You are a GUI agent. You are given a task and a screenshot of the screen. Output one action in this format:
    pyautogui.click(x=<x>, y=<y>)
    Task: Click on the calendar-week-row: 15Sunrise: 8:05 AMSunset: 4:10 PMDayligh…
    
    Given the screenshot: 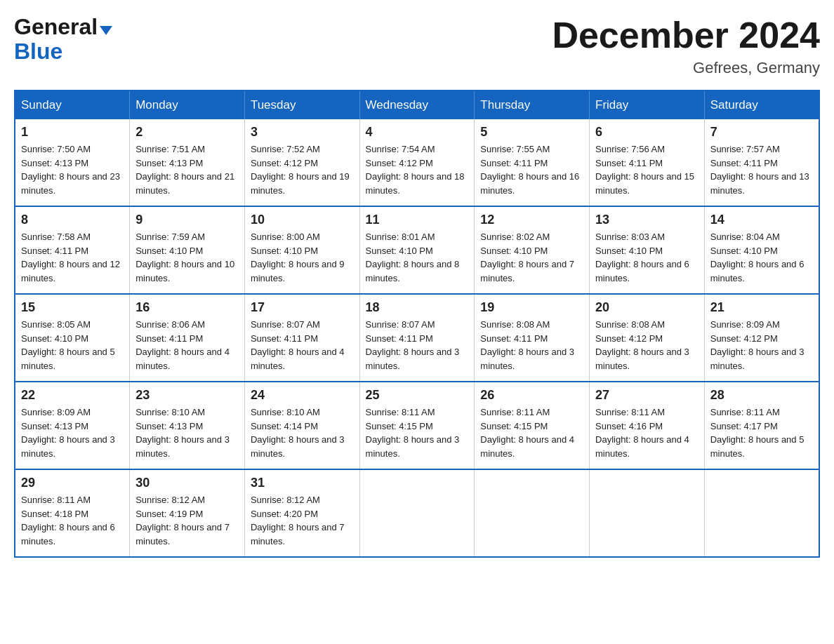 What is the action you would take?
    pyautogui.click(x=417, y=338)
    